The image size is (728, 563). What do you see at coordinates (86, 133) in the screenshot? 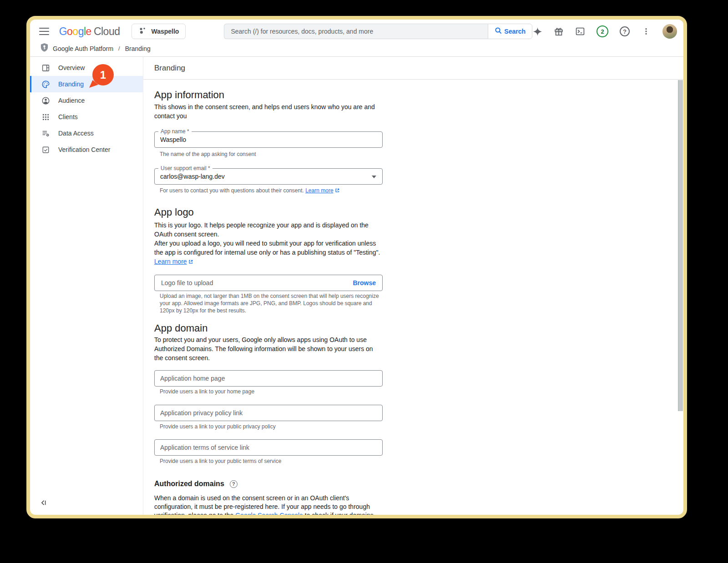
I see `sidebar-item-data-access: Data Access` at bounding box center [86, 133].